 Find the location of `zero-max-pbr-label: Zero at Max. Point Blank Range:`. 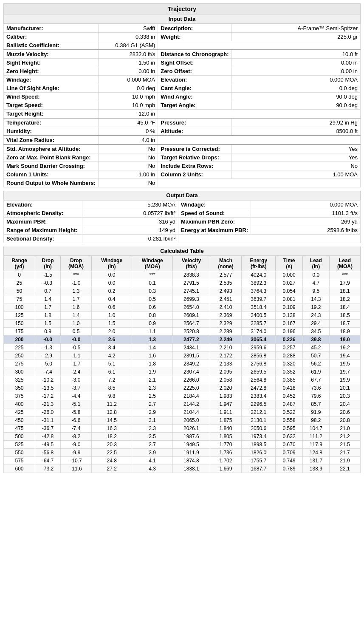

zero-max-pbr-label: Zero at Max. Point Blank Range: is located at coordinates (51, 158).